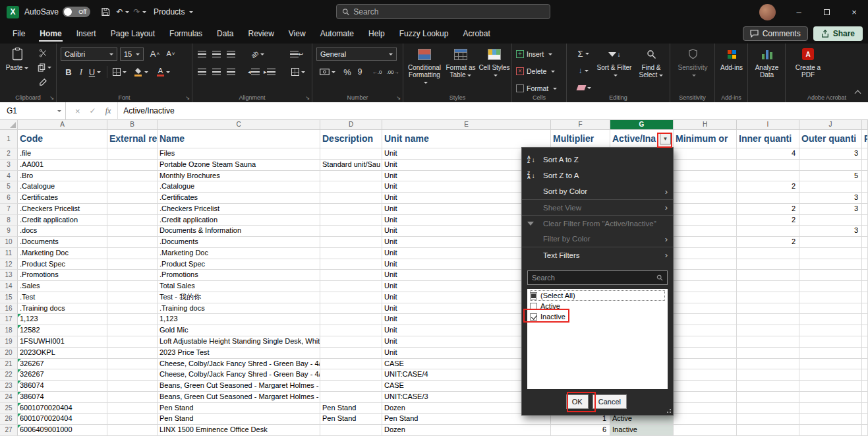 The image size is (868, 436). I want to click on cell-H2, so click(705, 154).